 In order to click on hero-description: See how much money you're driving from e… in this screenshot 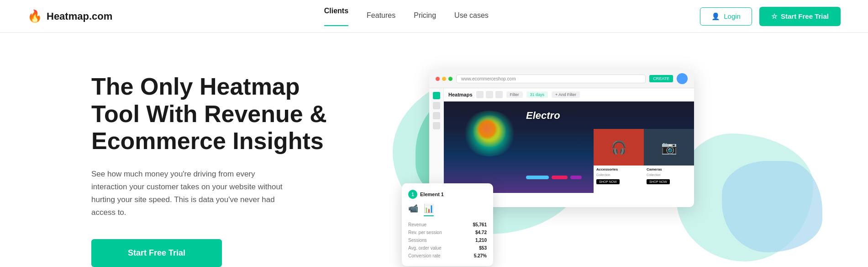, I will do `click(192, 193)`.